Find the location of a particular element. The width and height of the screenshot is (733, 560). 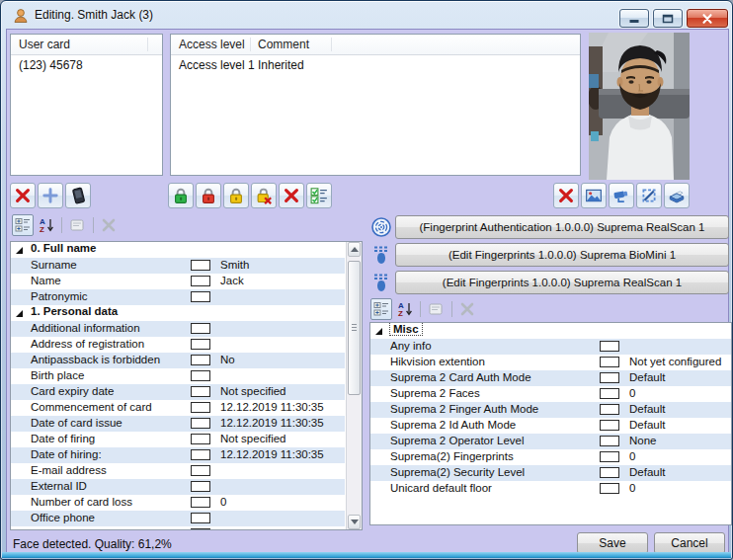

property-row: Suprema 2 Finger Auth ModeDefault is located at coordinates (551, 410).